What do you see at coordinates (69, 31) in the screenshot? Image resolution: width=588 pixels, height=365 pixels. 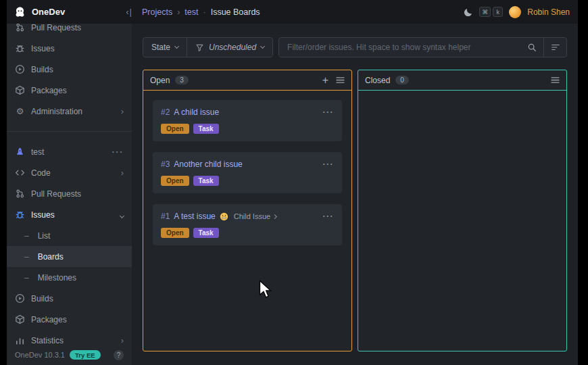 I see `sidebar-item-pull-requests: Pull Requests` at bounding box center [69, 31].